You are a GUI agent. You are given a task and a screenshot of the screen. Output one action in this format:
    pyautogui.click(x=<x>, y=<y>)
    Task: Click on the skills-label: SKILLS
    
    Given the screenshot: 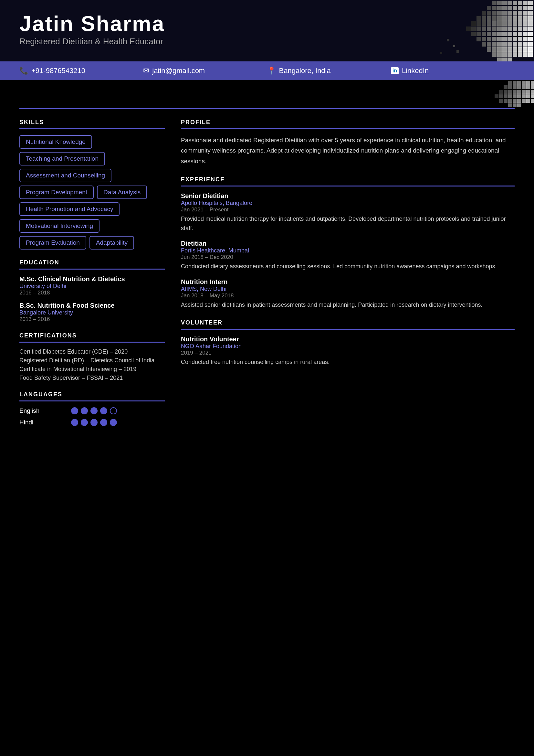 What is the action you would take?
    pyautogui.click(x=92, y=122)
    